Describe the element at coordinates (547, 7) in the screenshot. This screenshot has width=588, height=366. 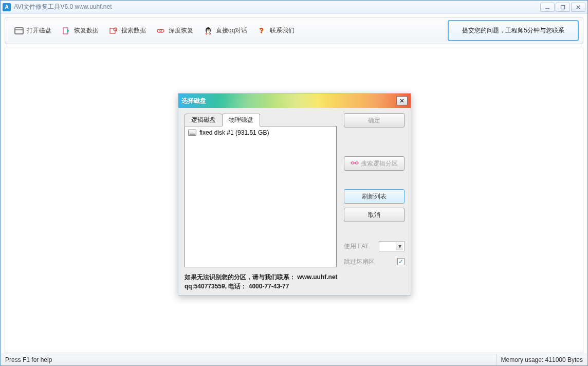
I see `minimize-button` at that location.